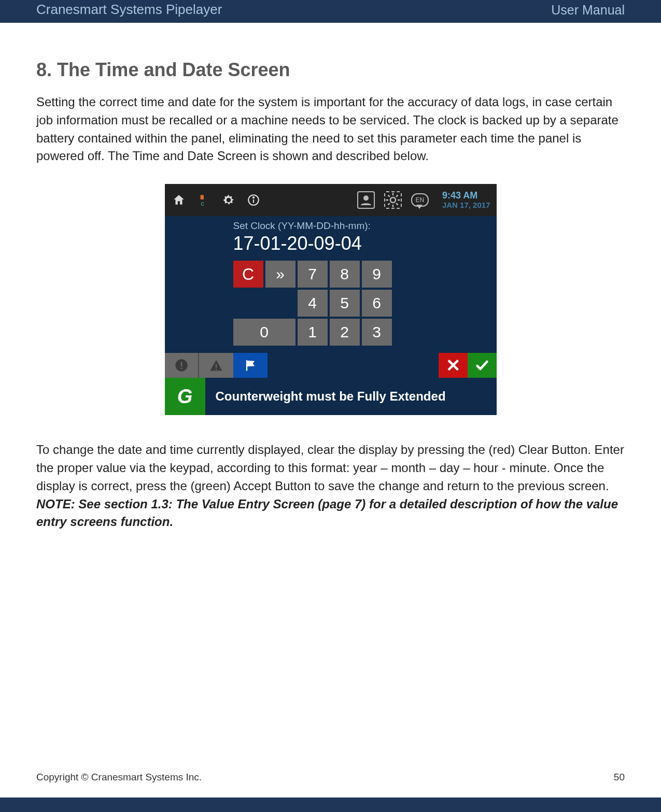  I want to click on key-4: 4, so click(313, 303).